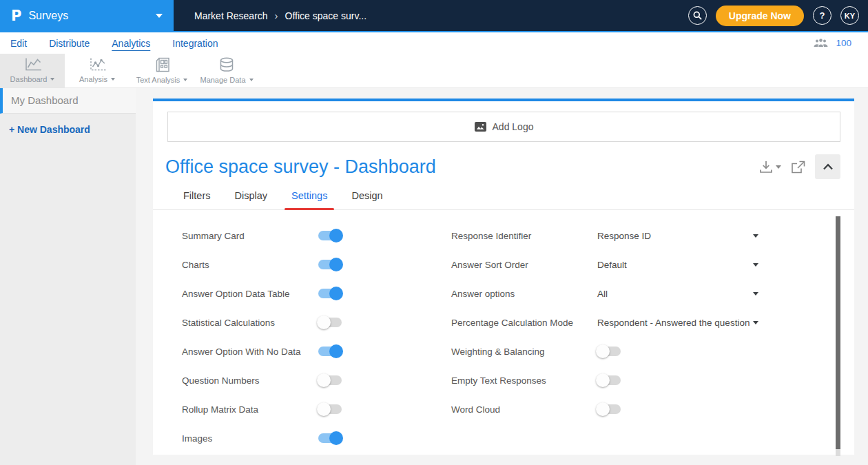  What do you see at coordinates (624, 236) in the screenshot?
I see `select-value: Response ID` at bounding box center [624, 236].